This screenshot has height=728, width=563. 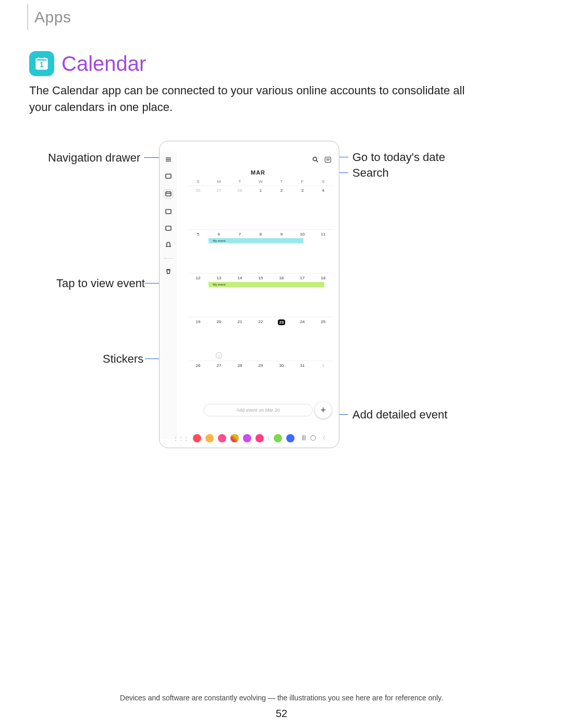 What do you see at coordinates (314, 438) in the screenshot?
I see `nav-keys: ||| ◯ 〈` at bounding box center [314, 438].